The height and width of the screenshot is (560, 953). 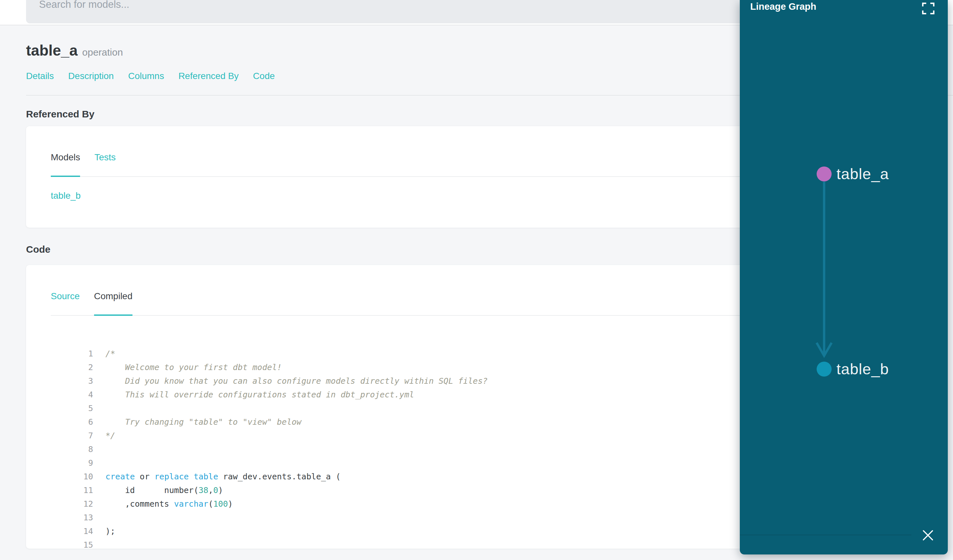 I want to click on line-number: 13, so click(x=72, y=518).